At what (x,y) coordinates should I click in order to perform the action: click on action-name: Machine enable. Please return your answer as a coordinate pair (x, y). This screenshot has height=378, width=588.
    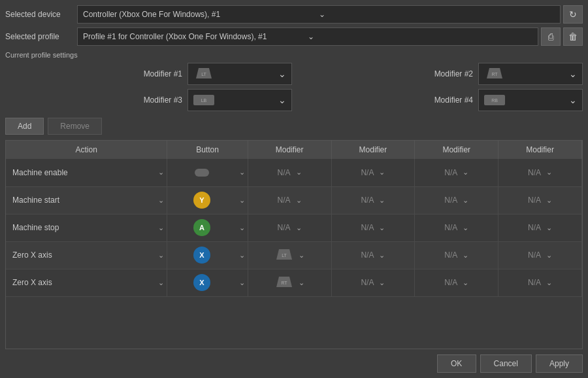
    Looking at the image, I should click on (84, 173).